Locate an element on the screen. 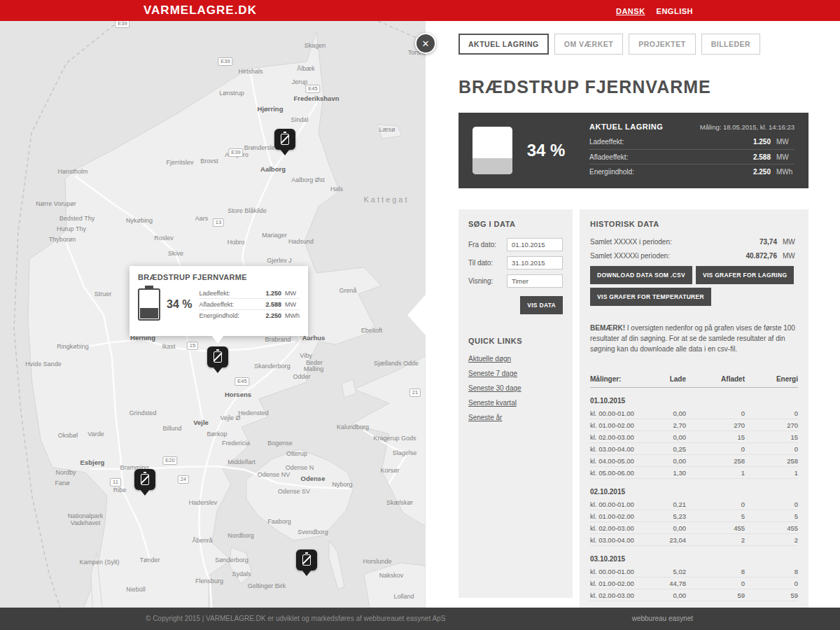  map-place-label: Odder is located at coordinates (301, 377).